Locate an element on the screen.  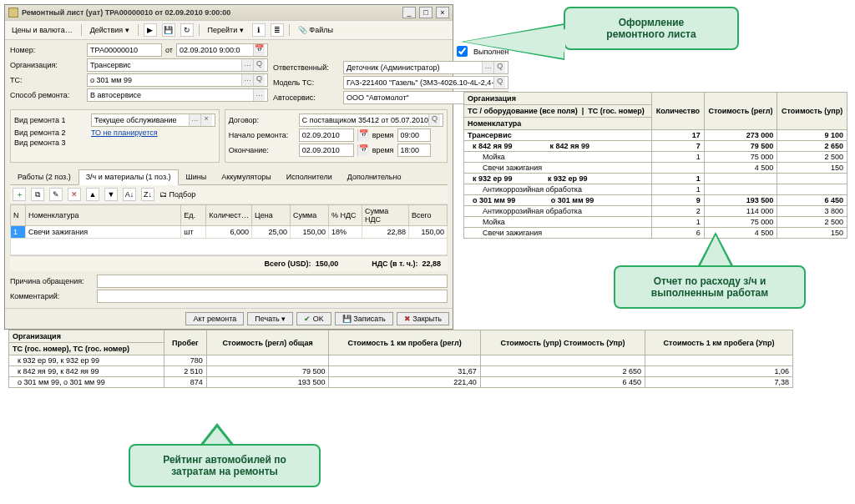
callout-3: Рейтинг автомобилей позатратам на ремонт… is located at coordinates (225, 466).